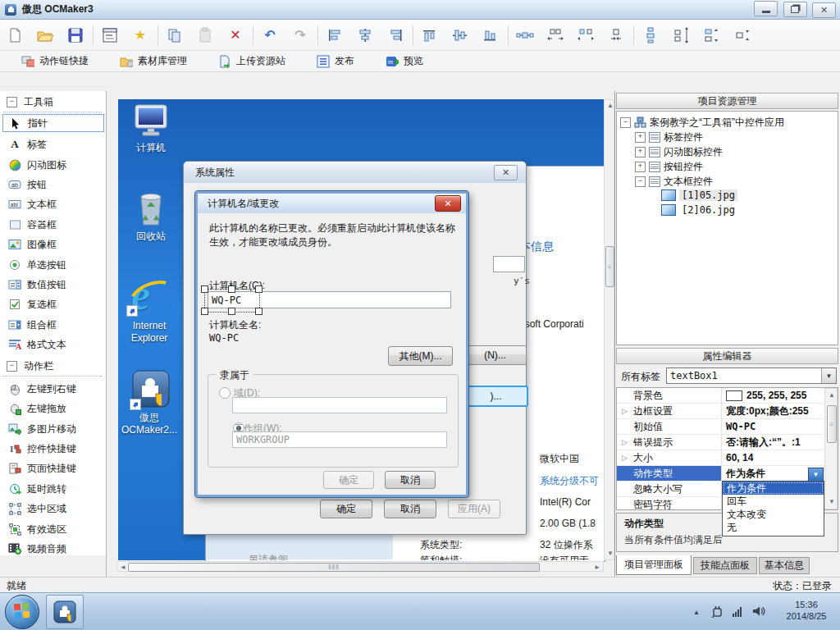  Describe the element at coordinates (123, 568) in the screenshot. I see `scroll-left-icon: ◄` at that location.